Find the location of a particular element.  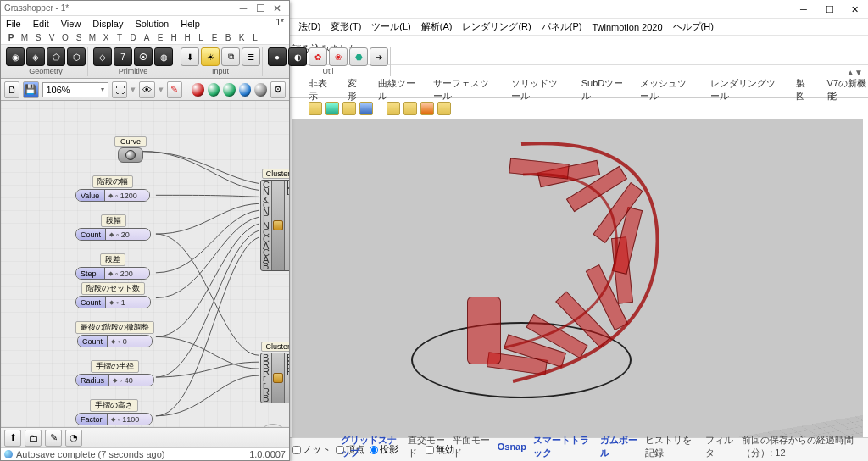

preview-icon: 👁 is located at coordinates (147, 90).